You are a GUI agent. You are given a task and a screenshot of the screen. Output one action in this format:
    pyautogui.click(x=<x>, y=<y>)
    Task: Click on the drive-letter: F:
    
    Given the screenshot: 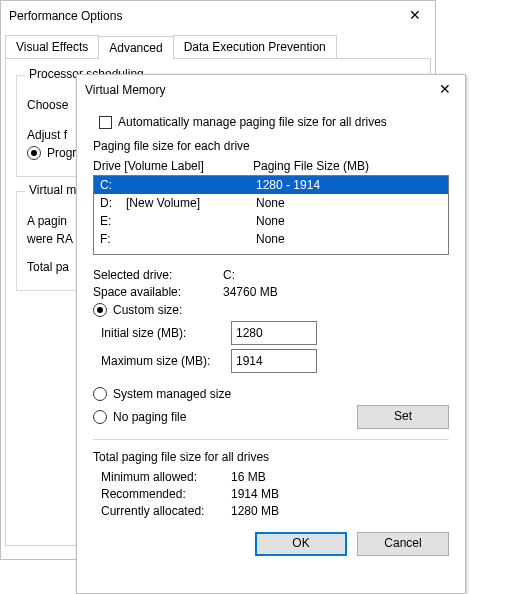 What is the action you would take?
    pyautogui.click(x=113, y=239)
    